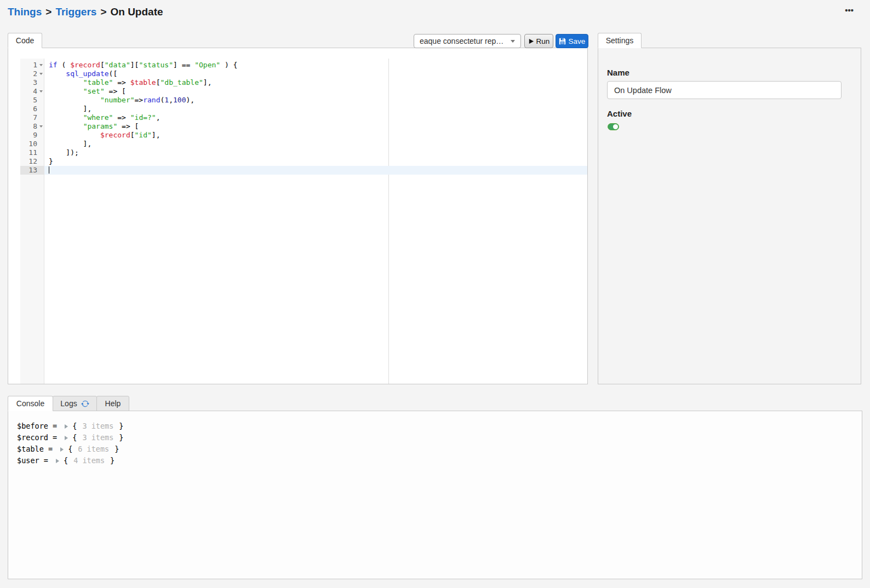 Image resolution: width=870 pixels, height=588 pixels. I want to click on line-number: 1, so click(35, 65).